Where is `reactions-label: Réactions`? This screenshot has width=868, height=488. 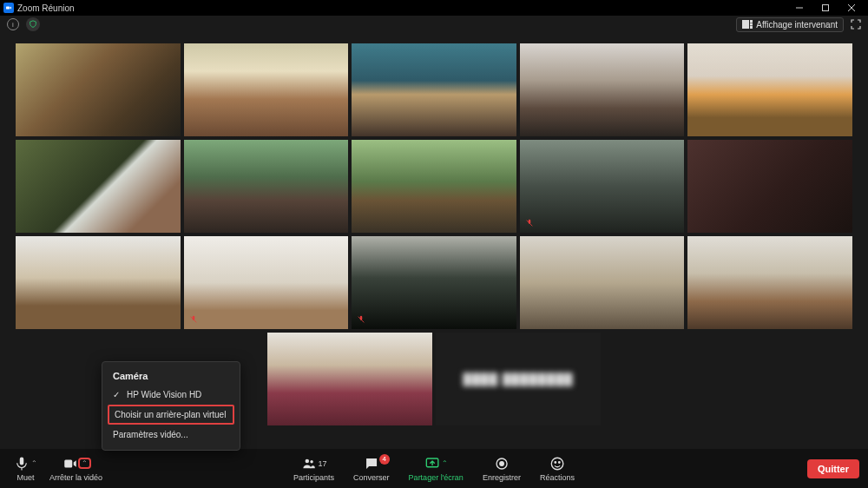 reactions-label: Réactions is located at coordinates (557, 478).